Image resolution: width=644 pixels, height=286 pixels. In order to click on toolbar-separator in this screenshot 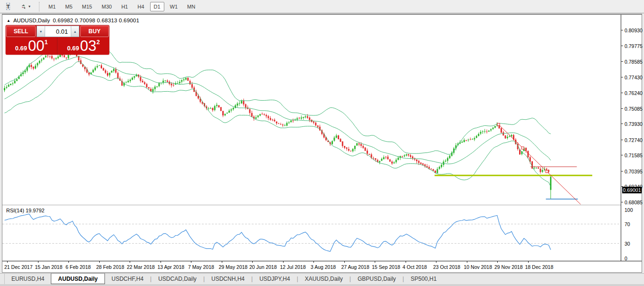, I will do `click(39, 7)`.